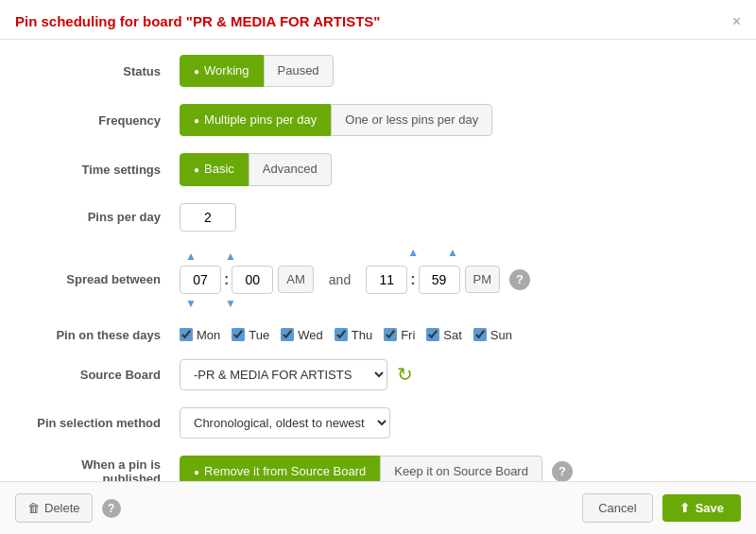  I want to click on pin-selection-label: Pin selection method, so click(104, 423).